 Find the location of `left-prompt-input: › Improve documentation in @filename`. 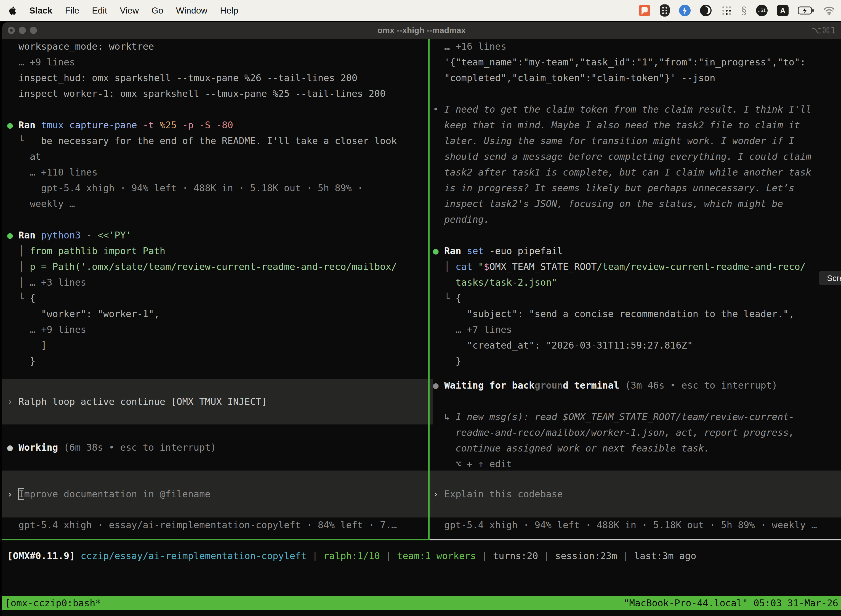

left-prompt-input: › Improve documentation in @filename is located at coordinates (215, 494).